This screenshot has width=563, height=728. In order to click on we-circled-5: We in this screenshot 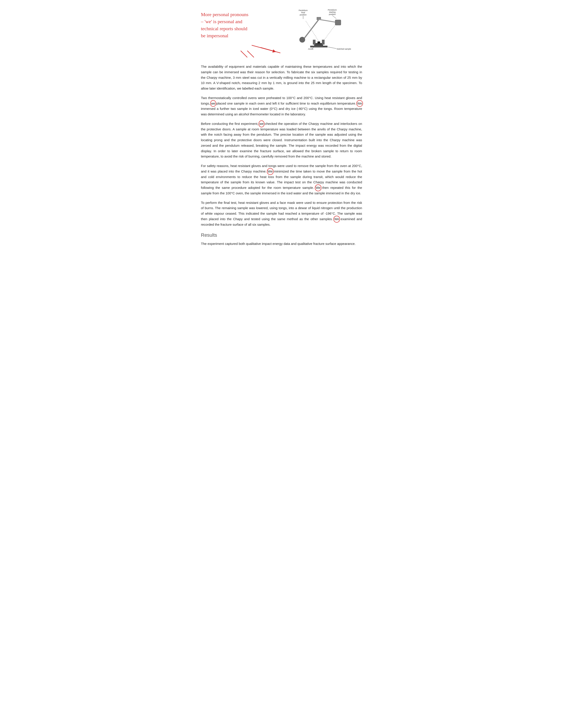, I will do `click(318, 188)`.